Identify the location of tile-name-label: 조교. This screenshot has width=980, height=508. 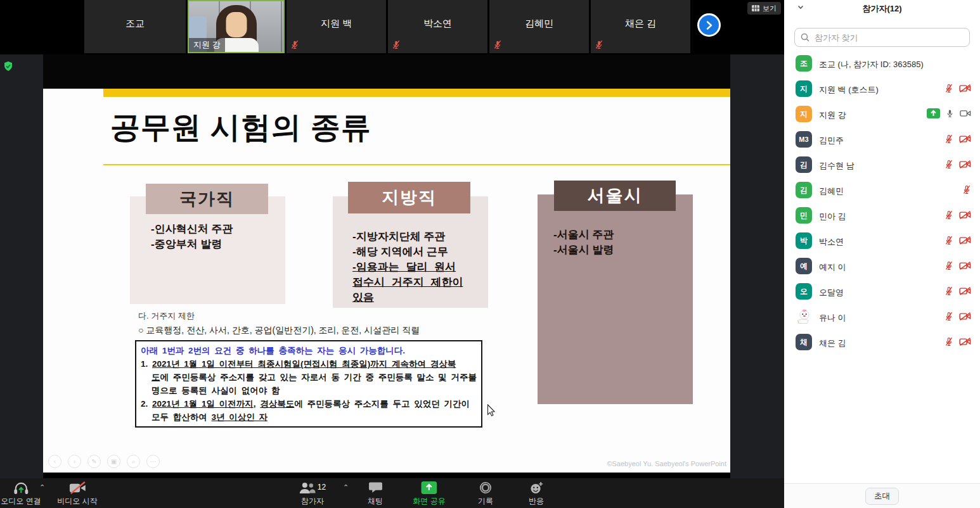
(135, 24).